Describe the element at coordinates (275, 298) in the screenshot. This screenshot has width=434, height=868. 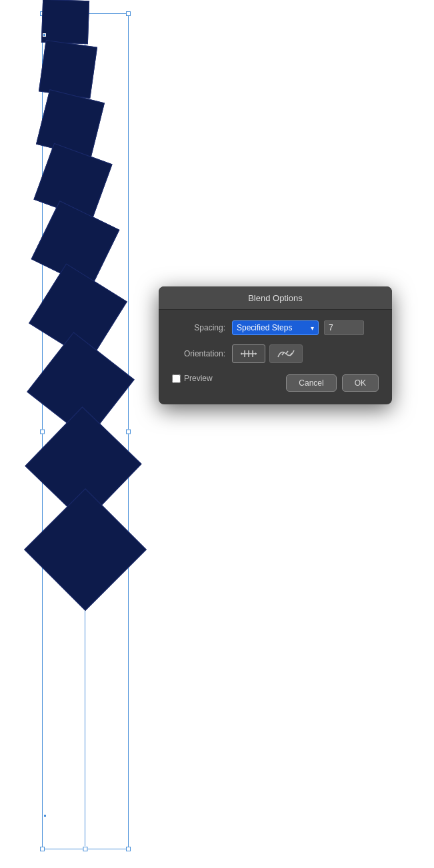
I see `dialog-title: Blend Options` at that location.